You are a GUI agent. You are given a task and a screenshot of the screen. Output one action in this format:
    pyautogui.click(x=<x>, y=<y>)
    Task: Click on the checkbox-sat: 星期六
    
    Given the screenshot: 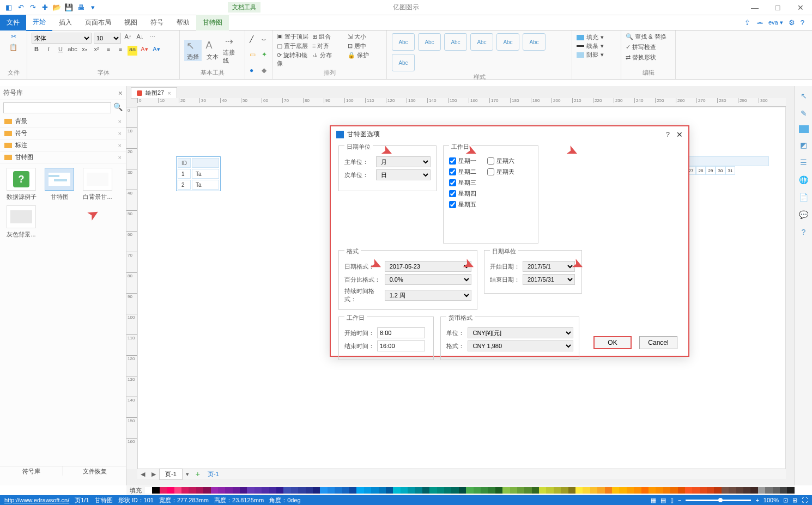 What is the action you would take?
    pyautogui.click(x=501, y=161)
    